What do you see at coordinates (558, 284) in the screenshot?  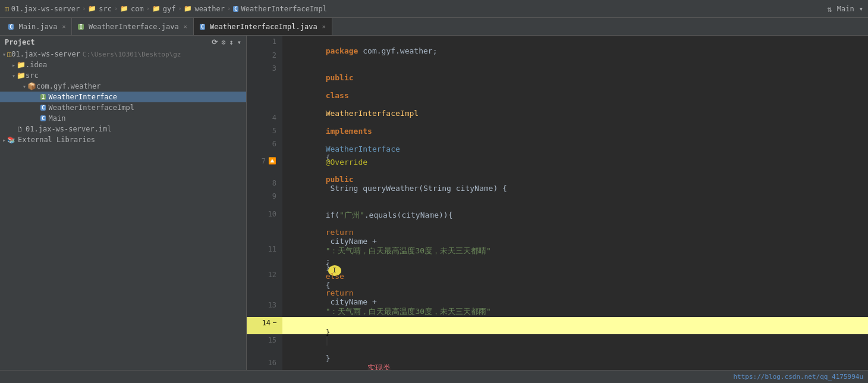 I see `code-line-12: 12 return cityName + "：天气雨，白天最高温度30度，未天三…` at bounding box center [558, 284].